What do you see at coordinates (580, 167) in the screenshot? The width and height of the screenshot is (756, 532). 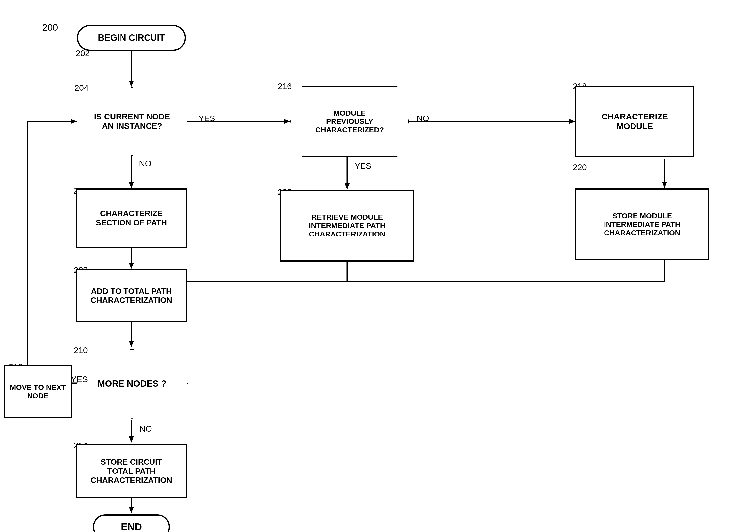 I see `label-220: 220` at bounding box center [580, 167].